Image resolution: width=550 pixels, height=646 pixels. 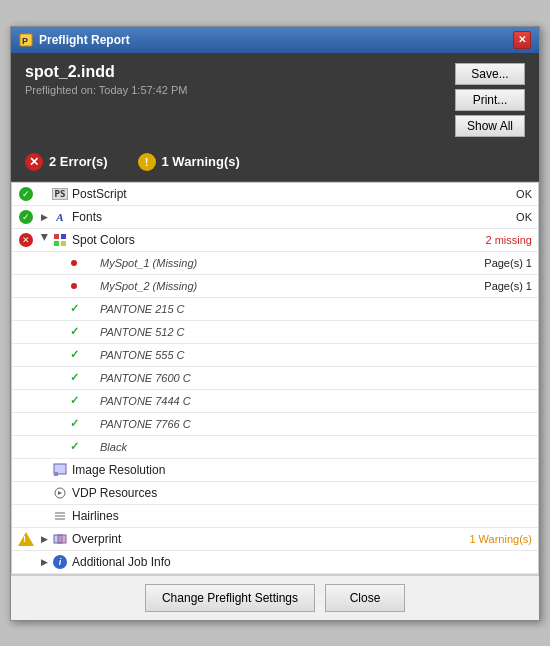 What do you see at coordinates (60, 562) in the screenshot?
I see `category-icon-addjobinfo` at bounding box center [60, 562].